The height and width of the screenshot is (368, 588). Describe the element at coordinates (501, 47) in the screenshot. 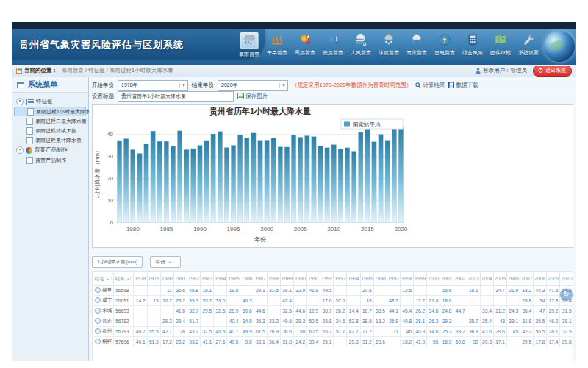

I see `nav-item-图件审核: 图件审核` at that location.